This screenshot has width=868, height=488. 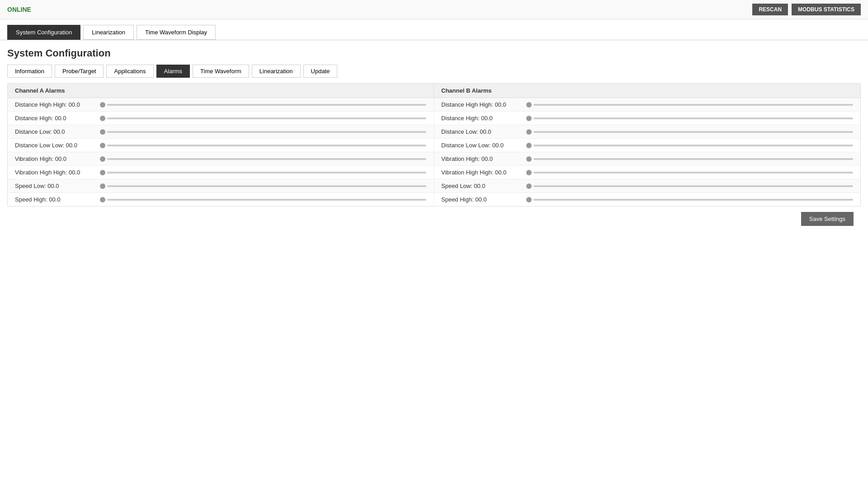 What do you see at coordinates (221, 200) in the screenshot?
I see `alarm-cell-a: Speed High: 00.0` at bounding box center [221, 200].